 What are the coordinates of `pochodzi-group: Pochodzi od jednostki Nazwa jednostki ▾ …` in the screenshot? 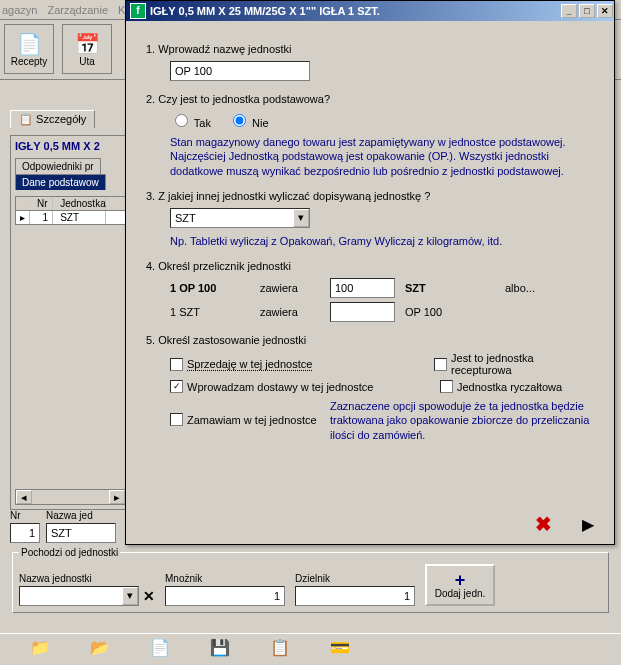 It's located at (310, 580).